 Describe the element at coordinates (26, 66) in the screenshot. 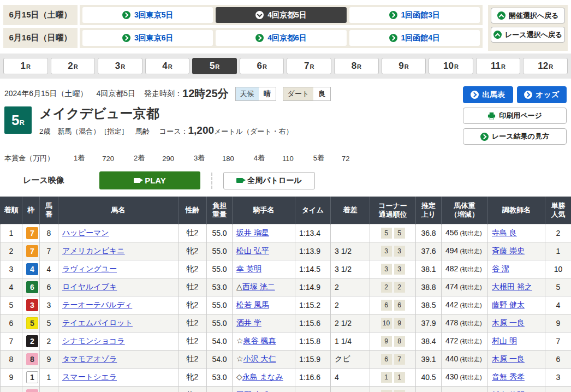

I see `race-tab-1r: 1R` at that location.